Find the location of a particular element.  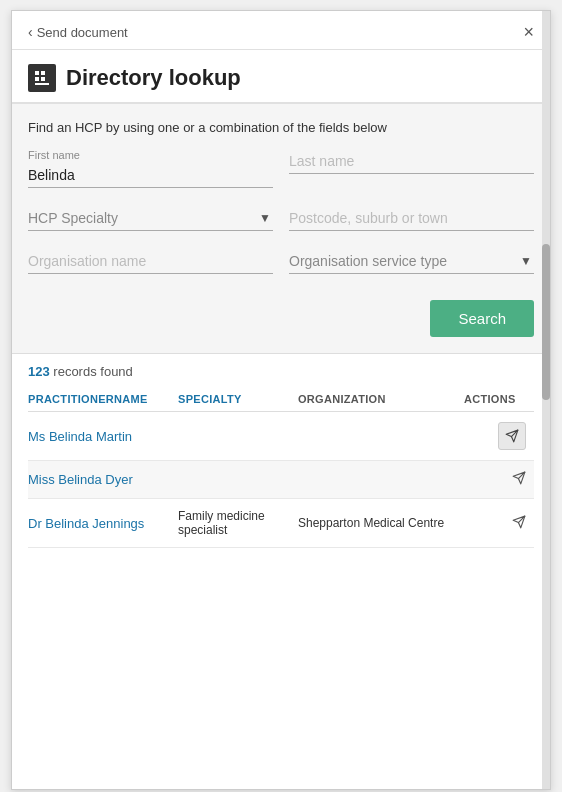

directory-icon is located at coordinates (42, 78).